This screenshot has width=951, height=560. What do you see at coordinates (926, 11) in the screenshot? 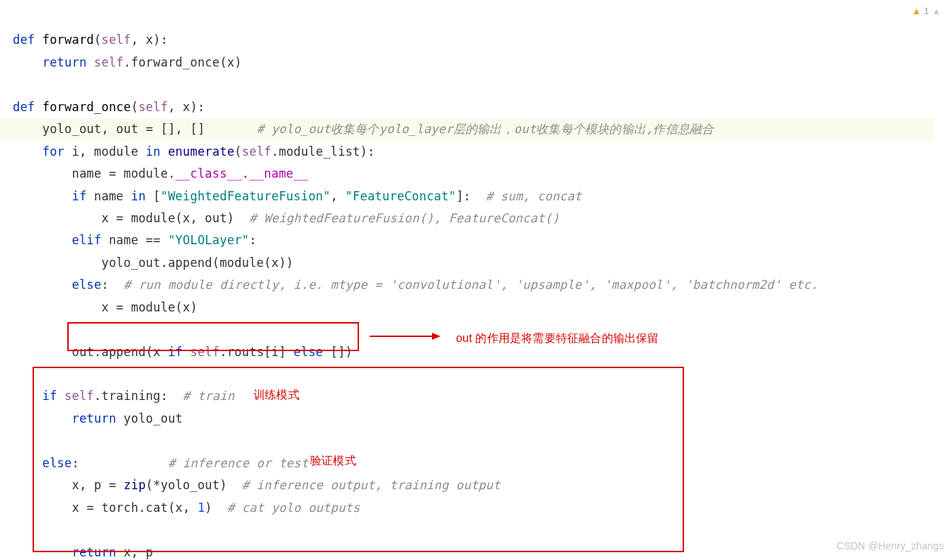
I see `warning-count: 1` at bounding box center [926, 11].